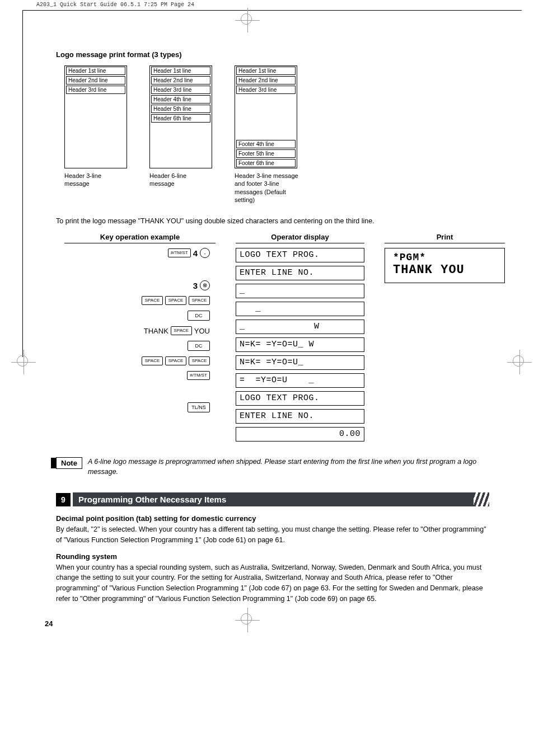 The image size is (534, 756). I want to click on format-caption: Header 6-line message, so click(180, 180).